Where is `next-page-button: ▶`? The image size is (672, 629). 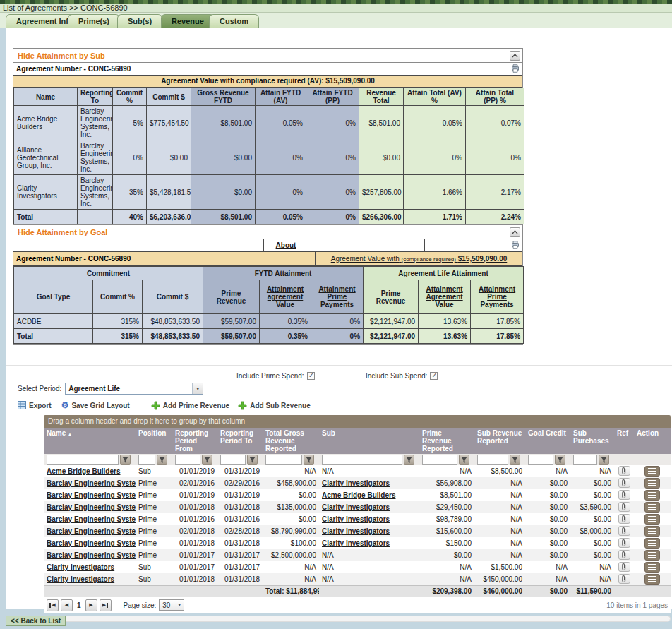
next-page-button: ▶ is located at coordinates (92, 606).